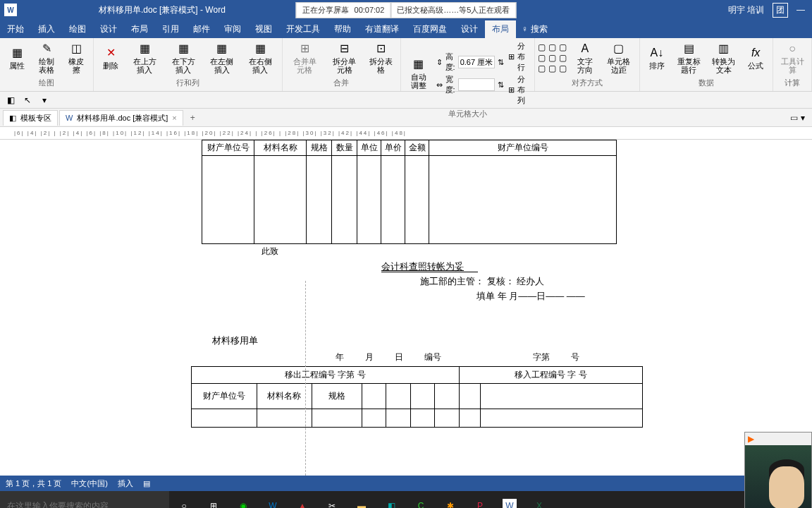 This screenshot has height=508, width=812. I want to click on insert-below-button: ▦在下方插入, so click(183, 58).